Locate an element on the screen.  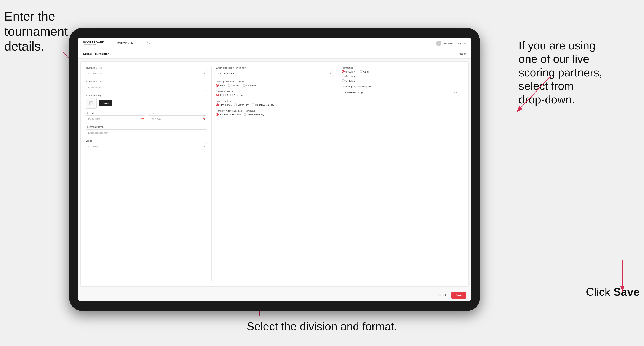
division-group: Which division is the event for? NCAA Di… is located at coordinates (274, 72).